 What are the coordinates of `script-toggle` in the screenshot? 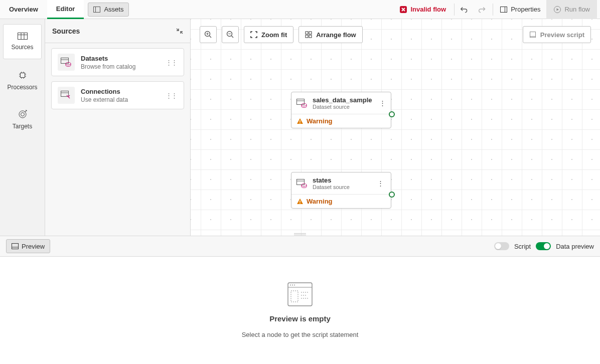 It's located at (502, 246).